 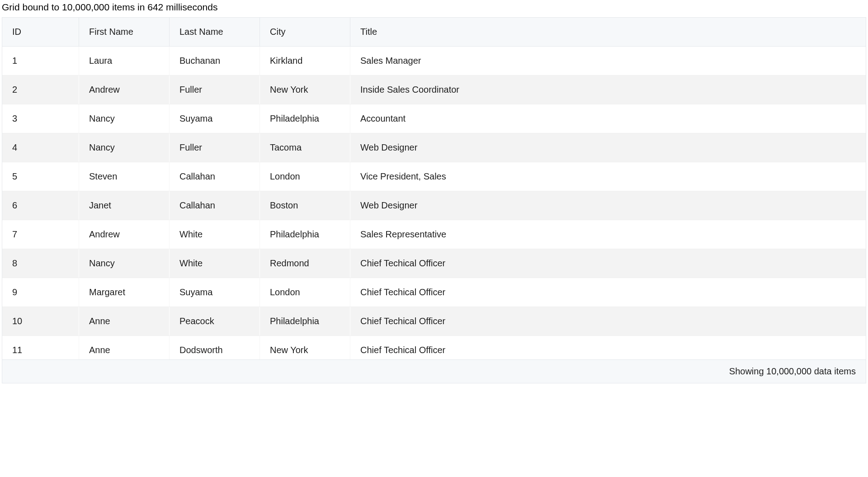 I want to click on column-header-first-name: First Name, so click(x=124, y=32).